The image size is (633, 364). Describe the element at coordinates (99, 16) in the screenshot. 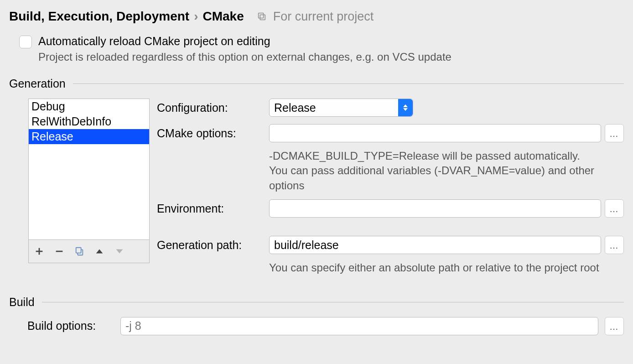

I see `breadcrumb-parent: Build, Execution, Deployment` at that location.